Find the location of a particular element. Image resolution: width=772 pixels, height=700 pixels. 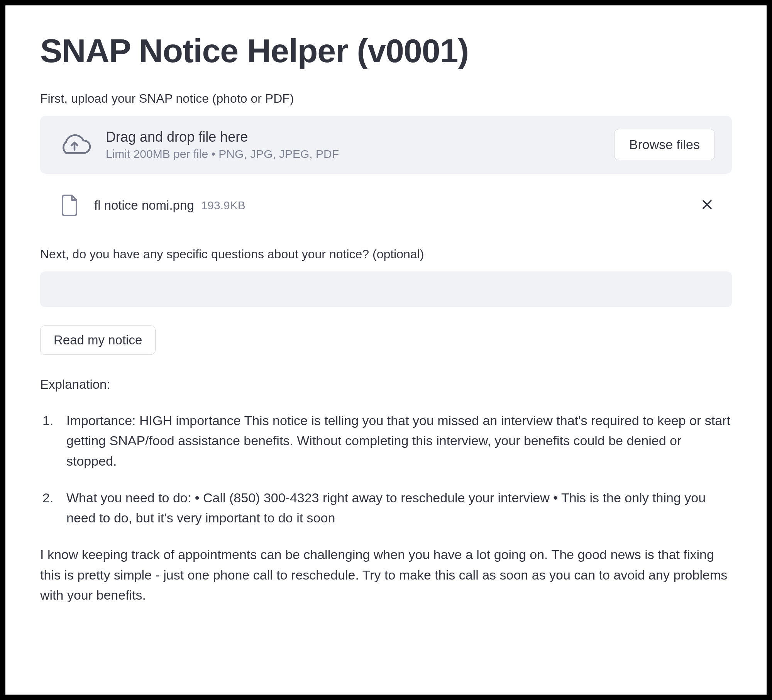

dropzone-subtitle: Limit 200MB per file • PNG, JPG, JPEG, P… is located at coordinates (222, 154).